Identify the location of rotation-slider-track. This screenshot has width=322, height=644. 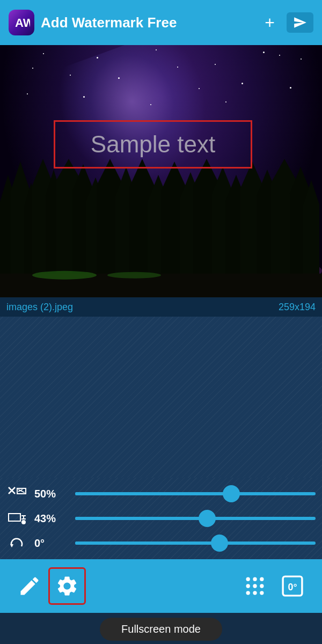
(195, 543).